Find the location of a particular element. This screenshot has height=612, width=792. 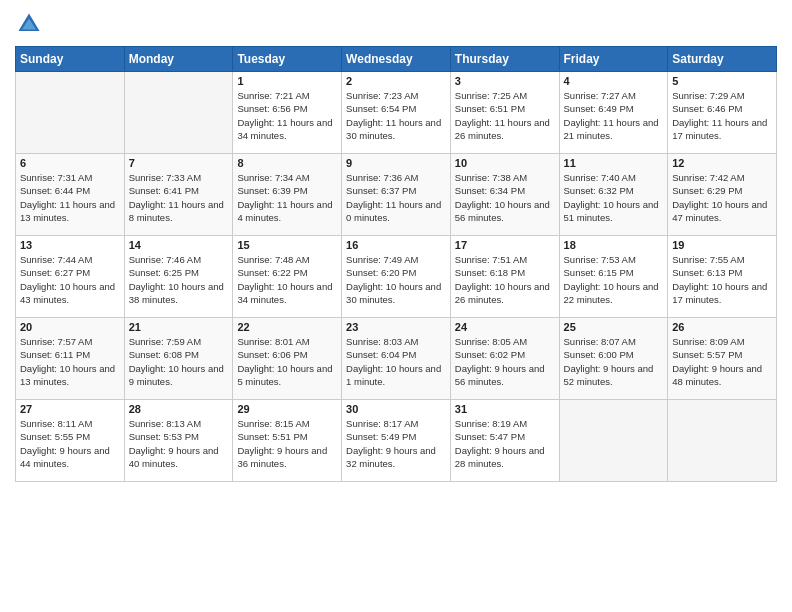

calendar-cell: 16Sunrise: 7:49 AM Sunset: 6:20 PM Dayli… is located at coordinates (396, 277).